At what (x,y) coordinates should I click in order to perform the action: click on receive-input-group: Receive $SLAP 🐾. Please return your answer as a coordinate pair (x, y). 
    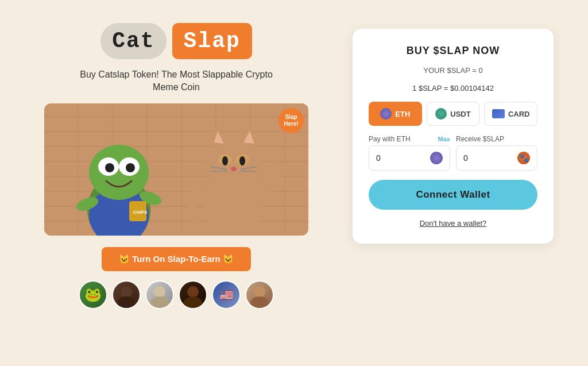
    Looking at the image, I should click on (497, 153).